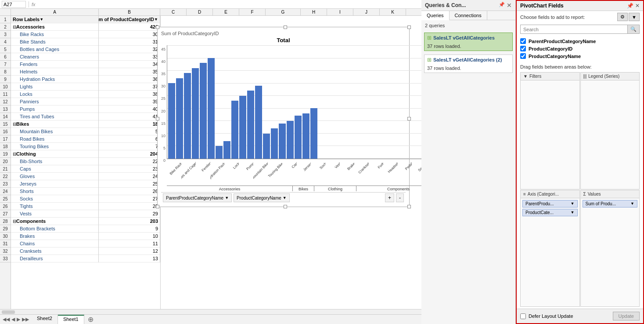 This screenshot has height=324, width=644. I want to click on cell-b-33: 13, so click(129, 258).